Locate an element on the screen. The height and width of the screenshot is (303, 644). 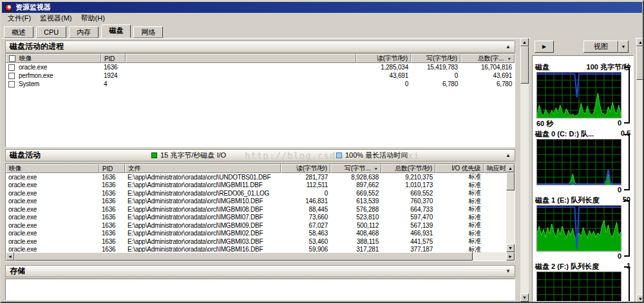
panel-collapse-button: ▶ is located at coordinates (544, 46).